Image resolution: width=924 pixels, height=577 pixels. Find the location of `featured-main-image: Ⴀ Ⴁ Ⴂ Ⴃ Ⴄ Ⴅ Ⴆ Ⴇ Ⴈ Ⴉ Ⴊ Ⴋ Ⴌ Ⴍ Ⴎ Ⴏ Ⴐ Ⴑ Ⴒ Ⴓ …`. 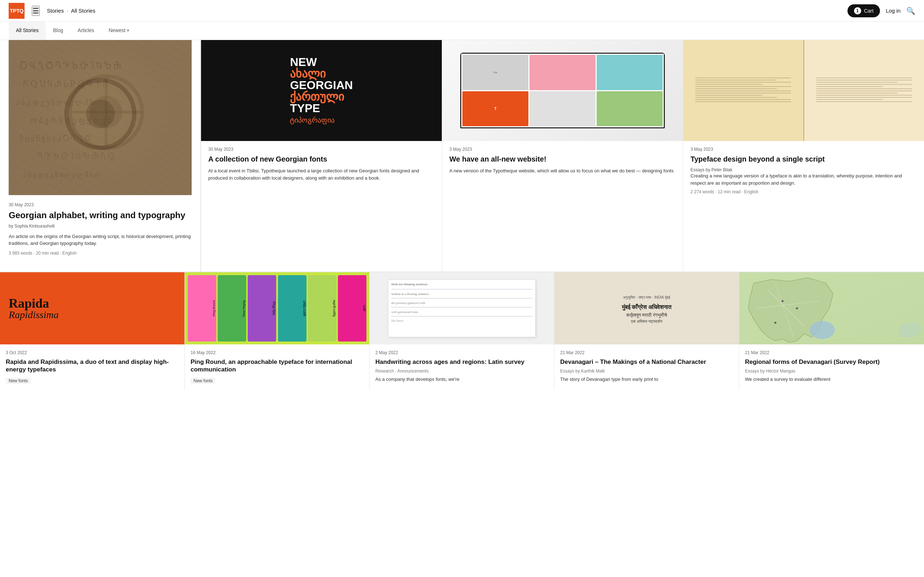

featured-main-image: Ⴀ Ⴁ Ⴂ Ⴃ Ⴄ Ⴅ Ⴆ Ⴇ Ⴈ Ⴉ Ⴊ Ⴋ Ⴌ Ⴍ Ⴎ Ⴏ Ⴐ Ⴑ Ⴒ Ⴓ … is located at coordinates (100, 118).